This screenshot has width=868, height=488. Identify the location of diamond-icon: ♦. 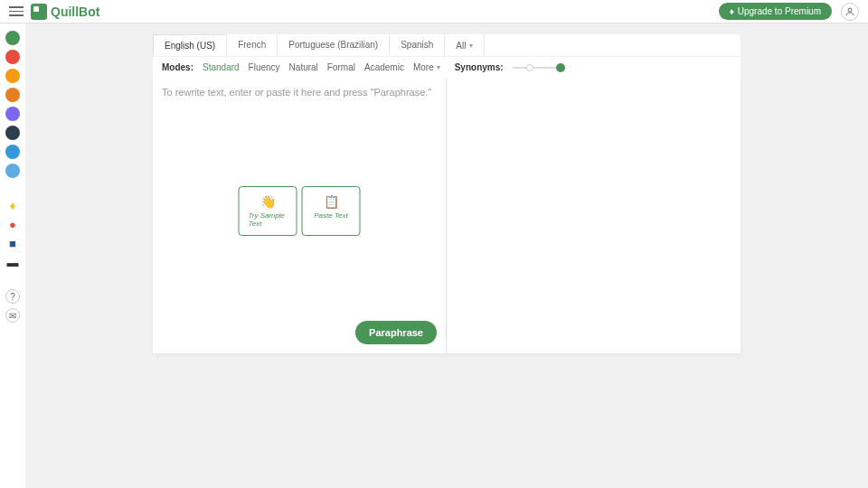
(732, 11).